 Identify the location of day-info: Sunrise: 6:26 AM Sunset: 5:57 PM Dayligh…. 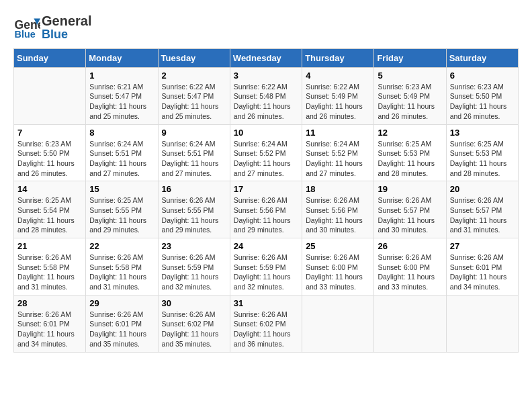
(482, 215).